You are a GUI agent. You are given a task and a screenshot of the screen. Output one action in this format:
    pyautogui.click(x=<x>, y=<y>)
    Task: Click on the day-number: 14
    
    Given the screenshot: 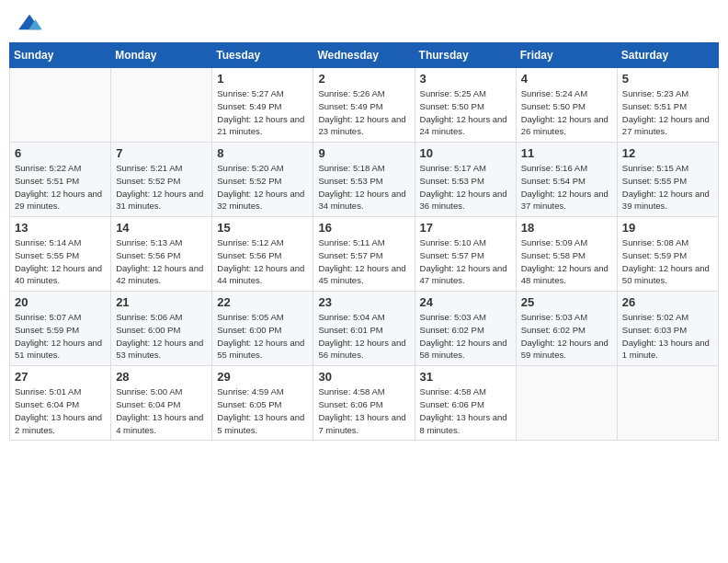 What is the action you would take?
    pyautogui.click(x=162, y=228)
    